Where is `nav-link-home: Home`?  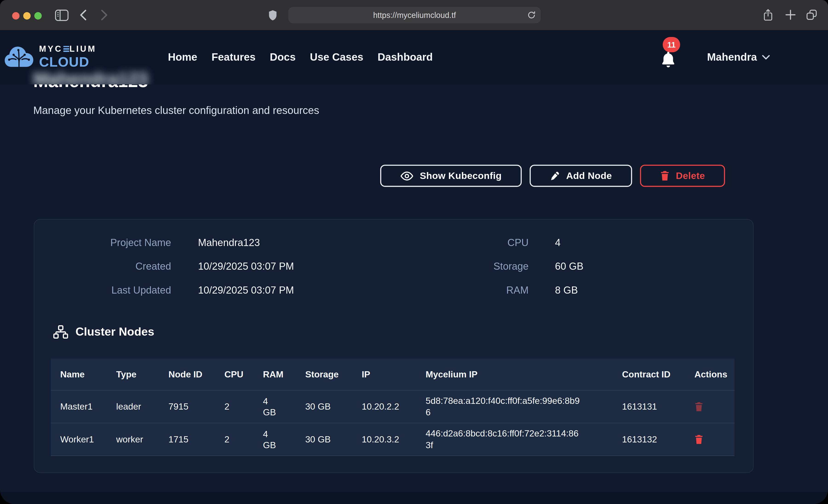 nav-link-home: Home is located at coordinates (183, 57).